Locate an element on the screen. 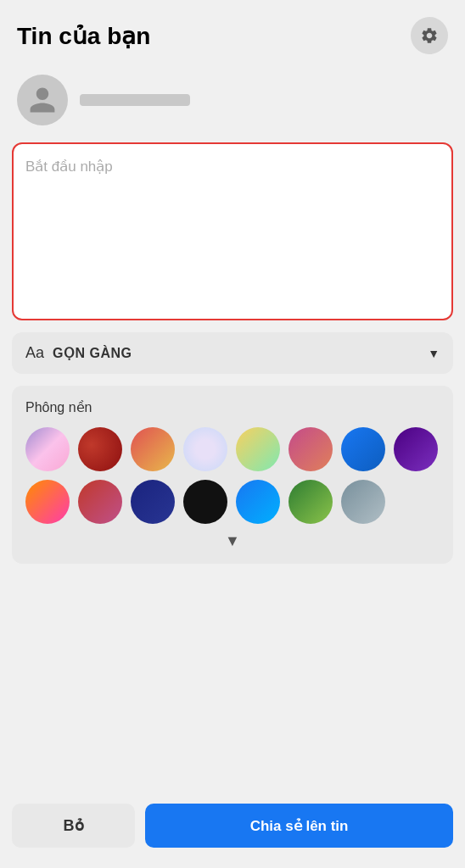 The width and height of the screenshot is (465, 868). text-input-placeholder: Bắt đầu nhập is located at coordinates (70, 166).